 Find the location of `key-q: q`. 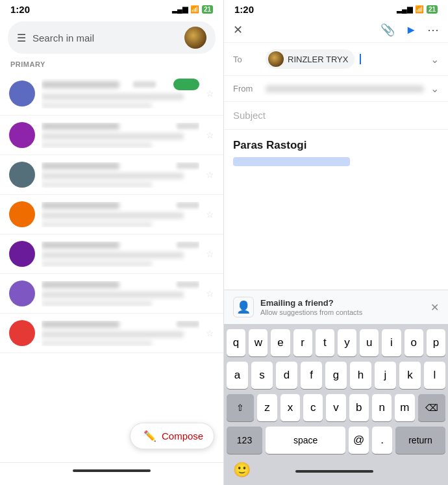

key-q: q is located at coordinates (236, 343).